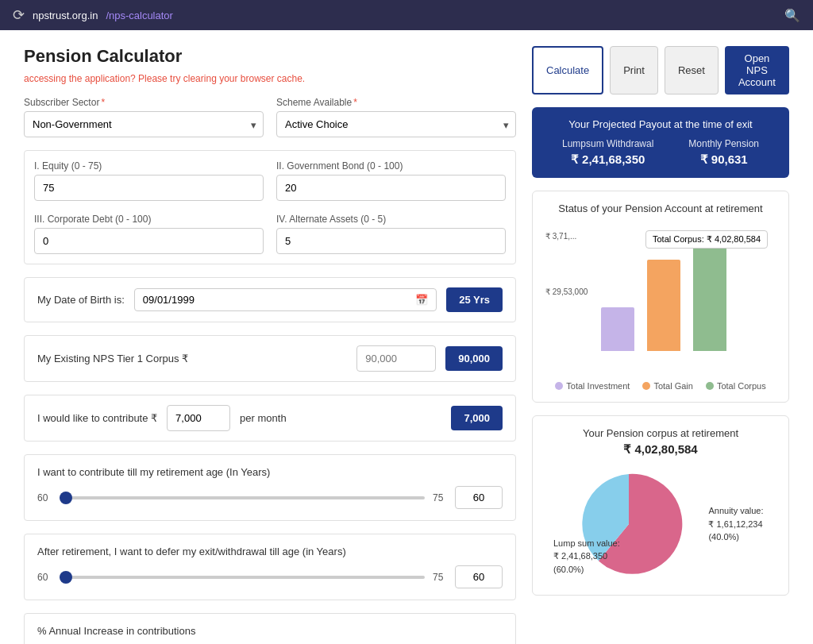 Image resolution: width=813 pixels, height=644 pixels. I want to click on reset-button: Reset, so click(692, 70).